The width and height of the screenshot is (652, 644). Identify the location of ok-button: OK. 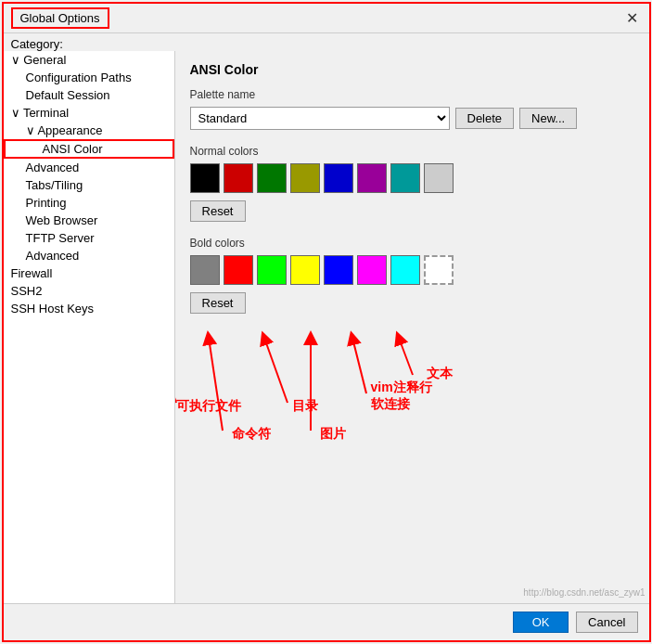
(541, 622).